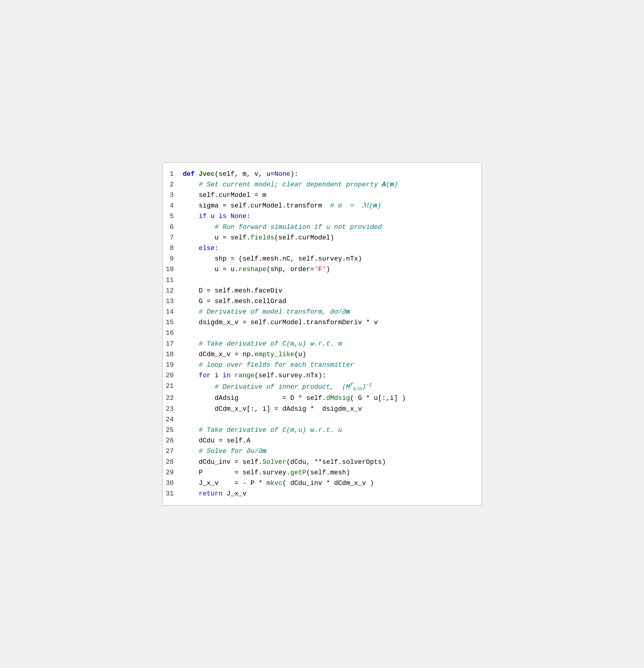 The height and width of the screenshot is (668, 644). What do you see at coordinates (171, 333) in the screenshot?
I see `line-number: 16` at bounding box center [171, 333].